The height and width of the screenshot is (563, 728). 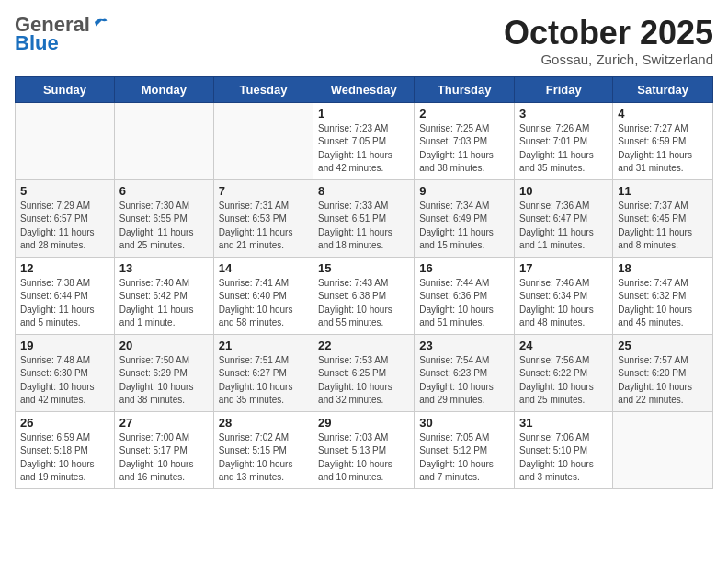 I want to click on day-info: Sunrise: 7:33 AMSunset: 6:51 PMDaylight:…, so click(x=364, y=226).